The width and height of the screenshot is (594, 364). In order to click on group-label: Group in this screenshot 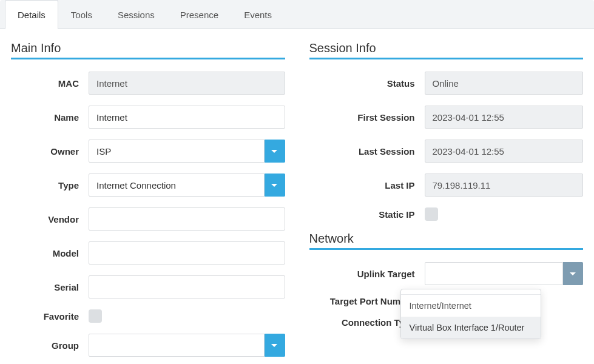, I will do `click(50, 346)`.